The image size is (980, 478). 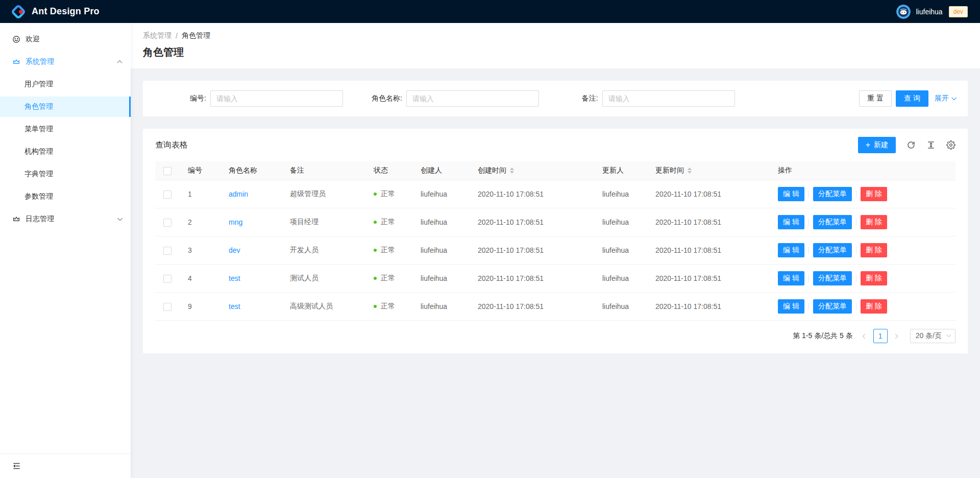 I want to click on col-action: 操作, so click(x=863, y=171).